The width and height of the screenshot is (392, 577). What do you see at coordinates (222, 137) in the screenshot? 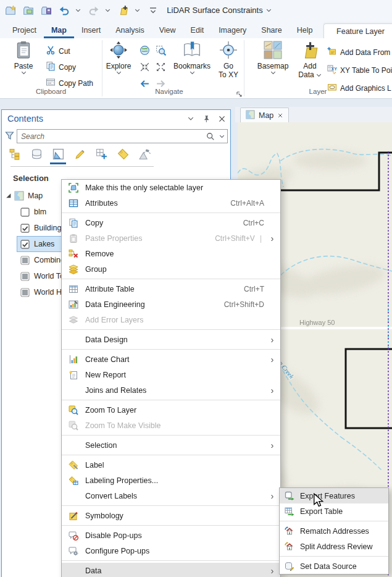
I see `search-options-chevron-icon` at bounding box center [222, 137].